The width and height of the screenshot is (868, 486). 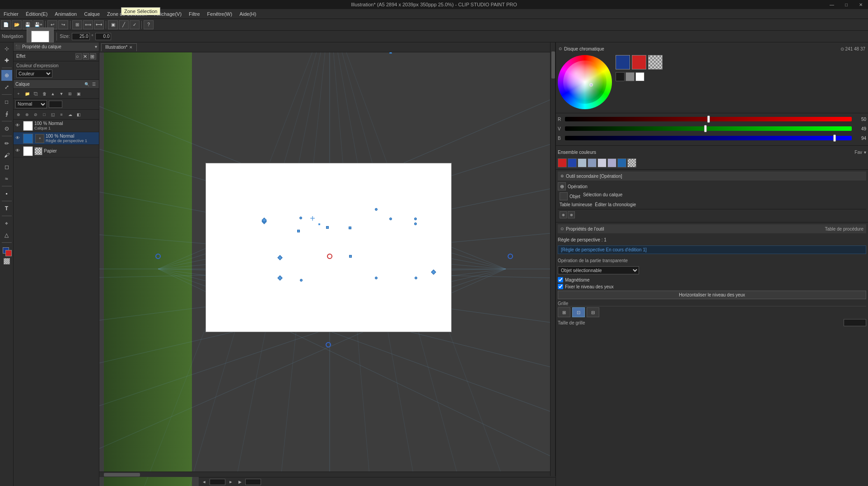 What do you see at coordinates (37, 14) in the screenshot?
I see `menu-edition: Édition(E)` at bounding box center [37, 14].